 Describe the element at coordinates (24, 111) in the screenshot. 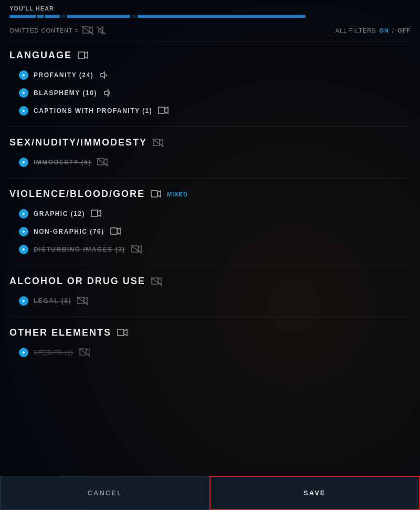

I see `captions-arrow` at that location.